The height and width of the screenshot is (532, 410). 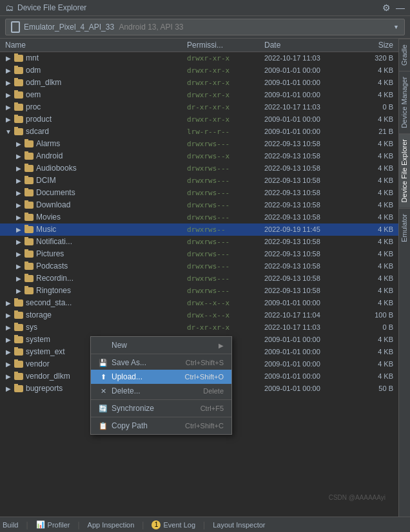 What do you see at coordinates (161, 363) in the screenshot?
I see `menu-item: 💾 Save As... Ctrl+Shift+S` at bounding box center [161, 363].